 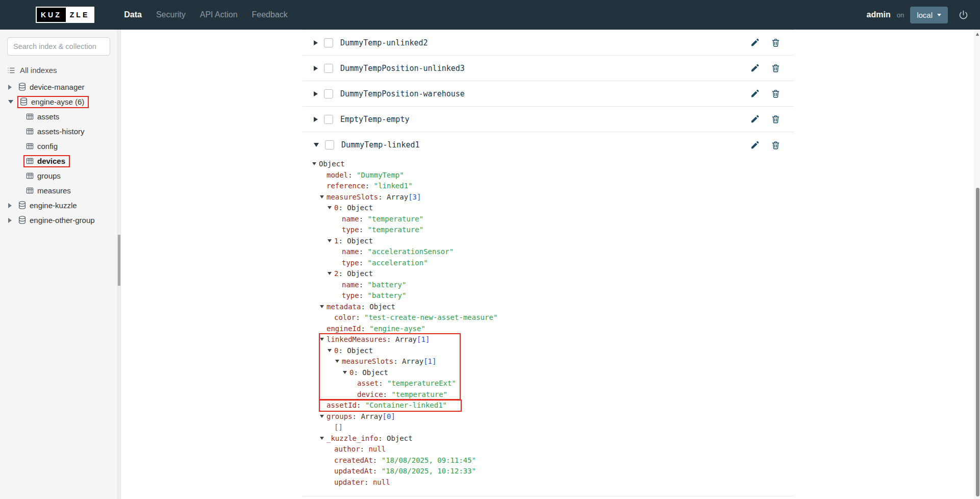 I want to click on sidebar-item-engine-ayse-6: engine-ayse (6), so click(x=59, y=102).